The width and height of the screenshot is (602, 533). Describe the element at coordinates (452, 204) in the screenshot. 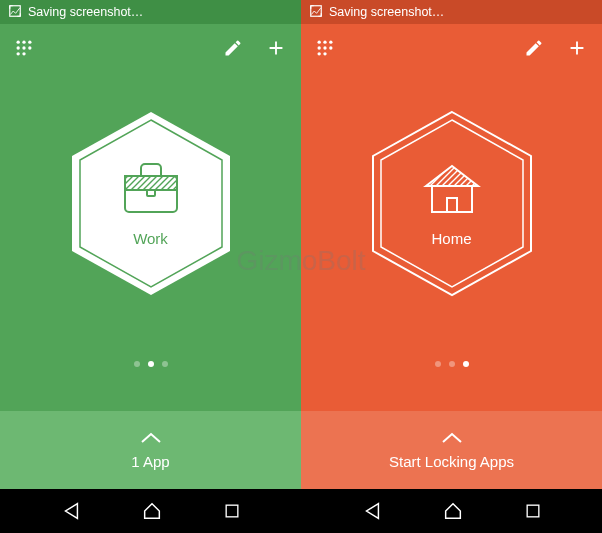

I see `profile-badge-home: Home` at that location.